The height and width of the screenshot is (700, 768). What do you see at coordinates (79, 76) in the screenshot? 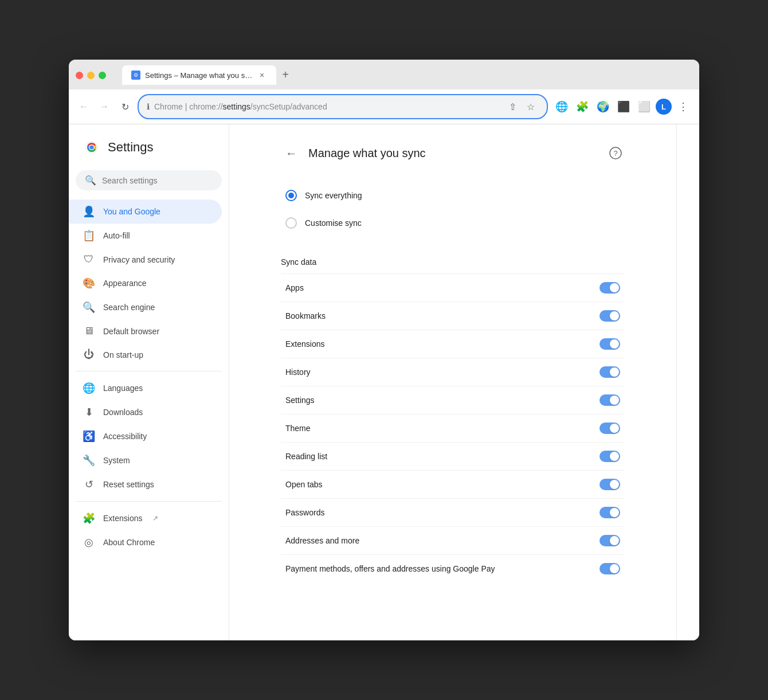
I see `close-window-button` at bounding box center [79, 76].